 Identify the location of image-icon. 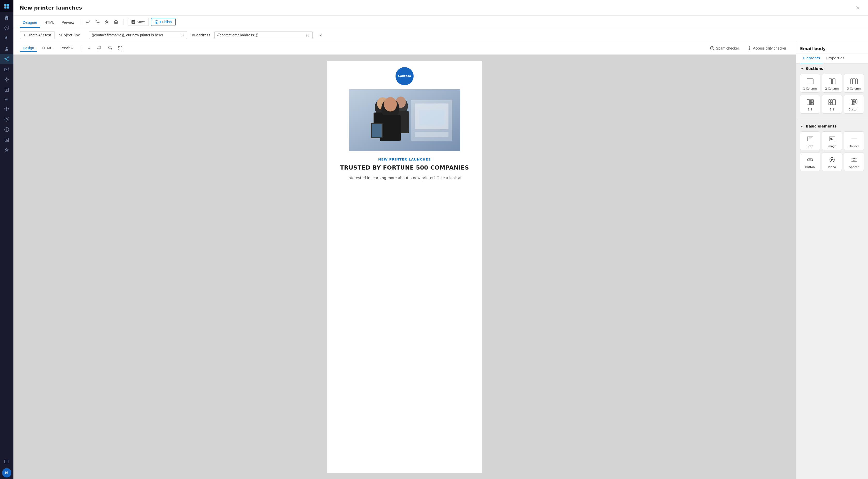
(832, 139).